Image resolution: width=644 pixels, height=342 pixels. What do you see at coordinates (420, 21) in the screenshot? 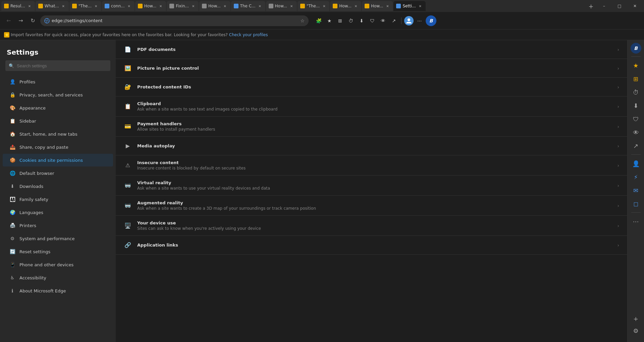
I see `more-button: ⋯` at bounding box center [420, 21].